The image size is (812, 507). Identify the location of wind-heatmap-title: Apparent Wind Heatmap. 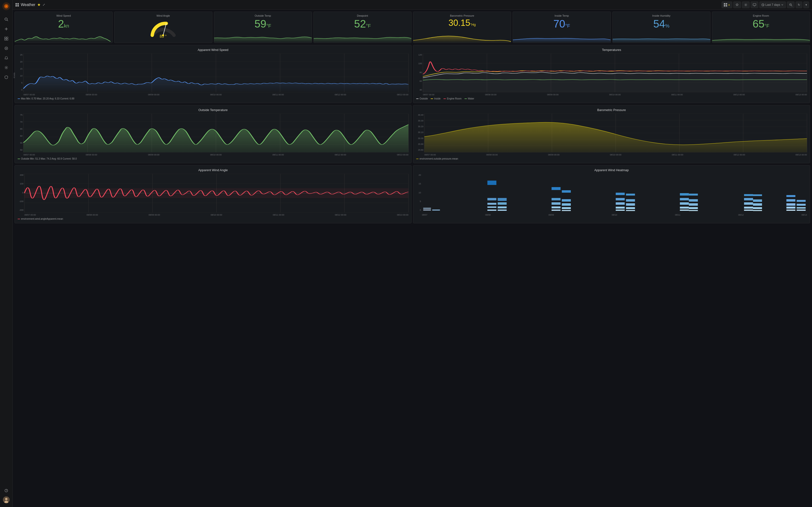
(611, 170).